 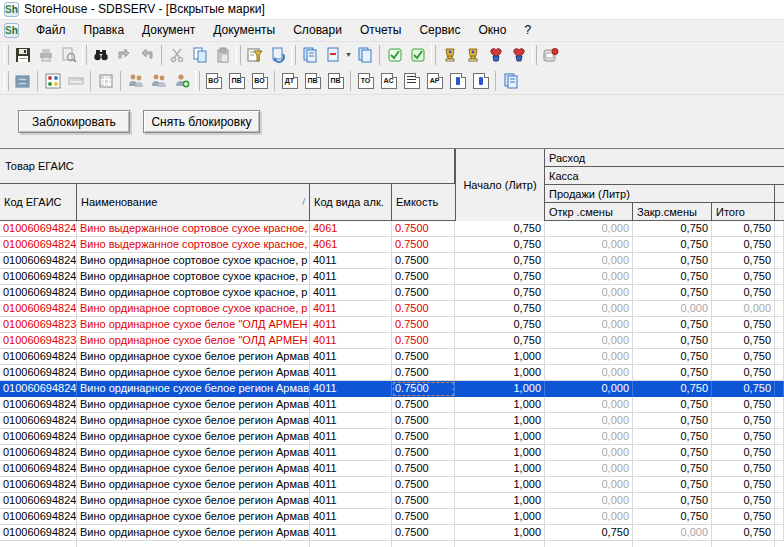 What do you see at coordinates (660, 194) in the screenshot?
I see `header-group-sales: Продажи (Литр)` at bounding box center [660, 194].